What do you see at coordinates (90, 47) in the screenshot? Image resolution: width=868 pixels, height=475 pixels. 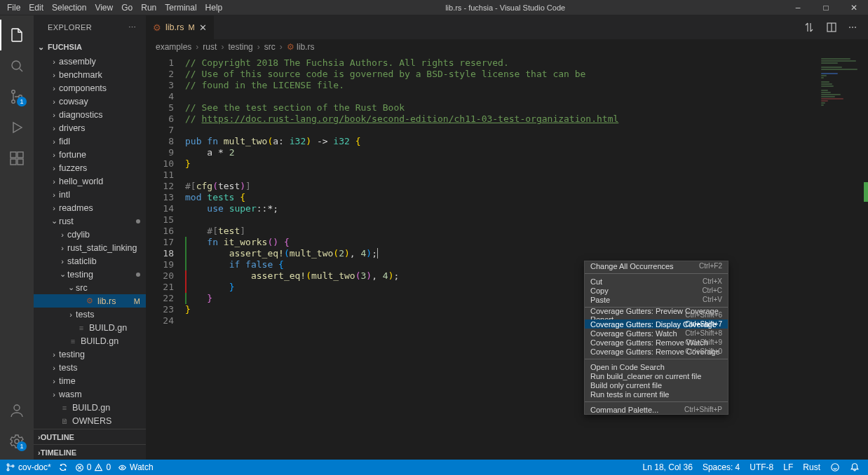 I see `workspace-header: ⌄ FUCHSIA` at bounding box center [90, 47].